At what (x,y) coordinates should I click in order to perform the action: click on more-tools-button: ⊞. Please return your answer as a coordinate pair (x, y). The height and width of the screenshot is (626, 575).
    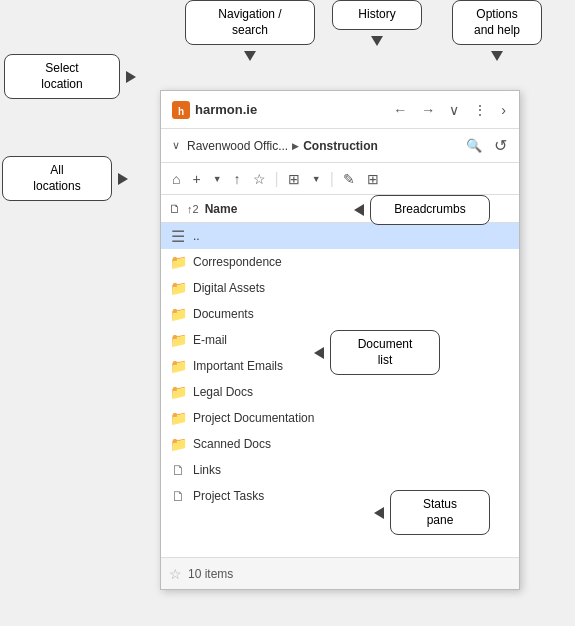
    Looking at the image, I should click on (373, 179).